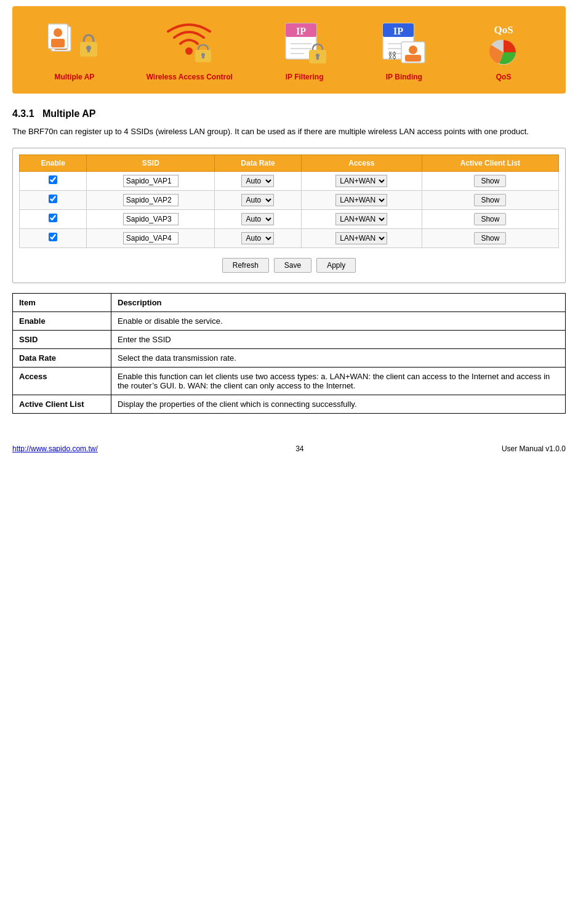 This screenshot has width=578, height=924. Describe the element at coordinates (151, 163) in the screenshot. I see `col-ssid: SSID` at that location.